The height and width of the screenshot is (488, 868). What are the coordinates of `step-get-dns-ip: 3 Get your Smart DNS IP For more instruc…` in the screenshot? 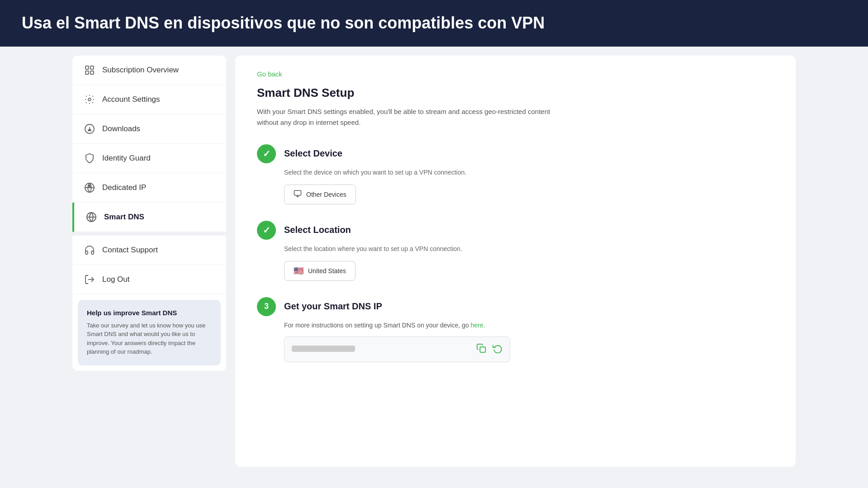 It's located at (516, 330).